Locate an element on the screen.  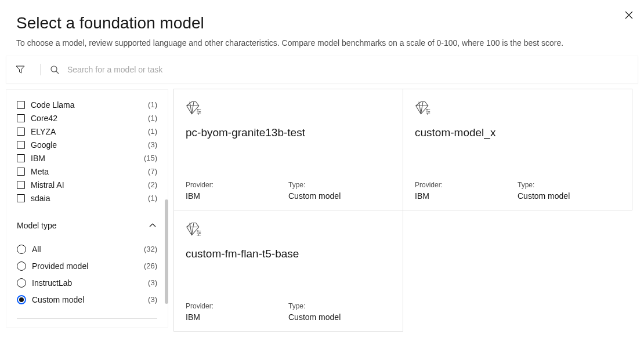
filter-checkbox-meta: Meta (7) is located at coordinates (87, 172).